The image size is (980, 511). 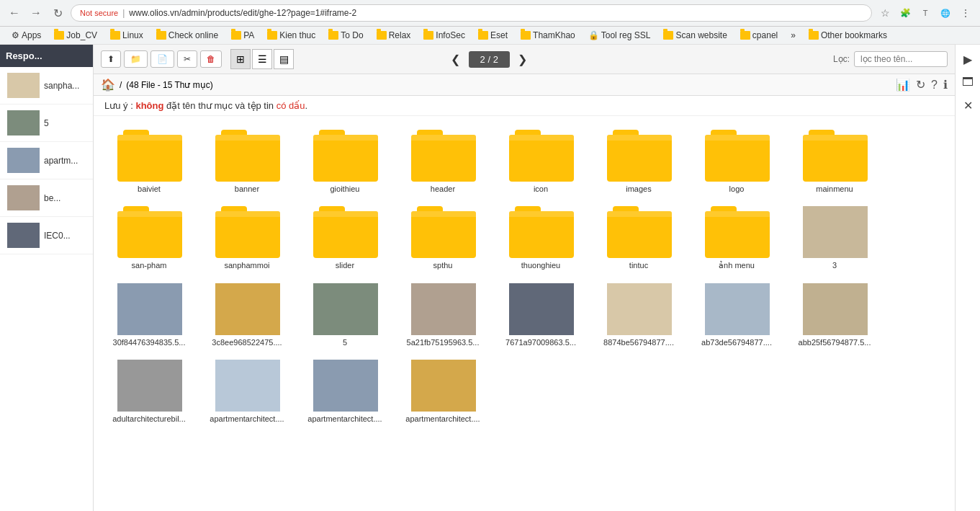 I want to click on file-item: 30f84476394835.5..., so click(x=150, y=315).